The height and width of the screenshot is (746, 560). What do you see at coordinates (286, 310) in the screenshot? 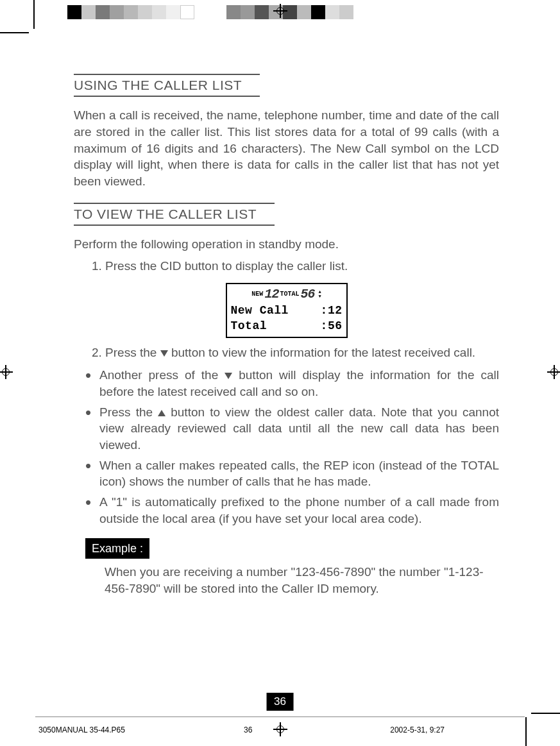
I see `lcd-illustration: NEW 12 TOTAL 56 ▲▼ New Call :12 Total :5…` at bounding box center [286, 310].